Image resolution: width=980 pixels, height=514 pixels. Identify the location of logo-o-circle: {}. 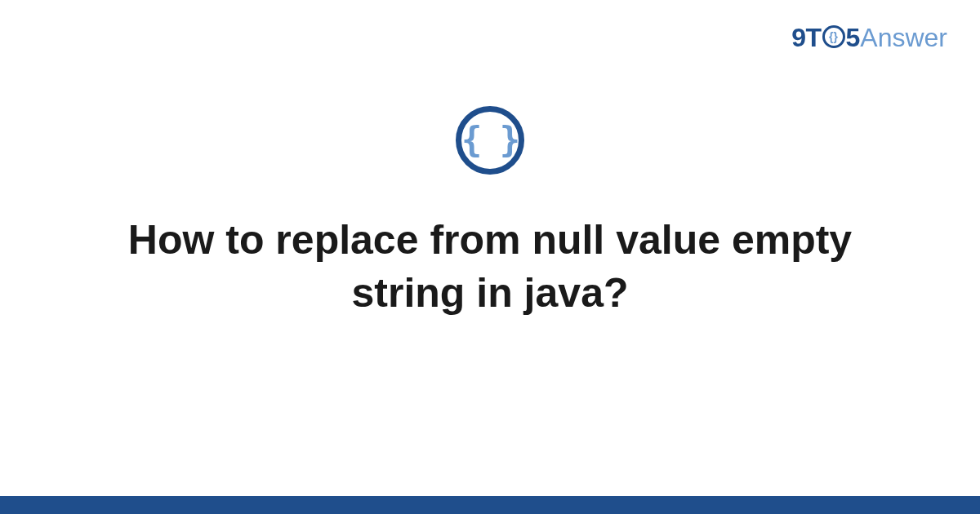
(834, 37).